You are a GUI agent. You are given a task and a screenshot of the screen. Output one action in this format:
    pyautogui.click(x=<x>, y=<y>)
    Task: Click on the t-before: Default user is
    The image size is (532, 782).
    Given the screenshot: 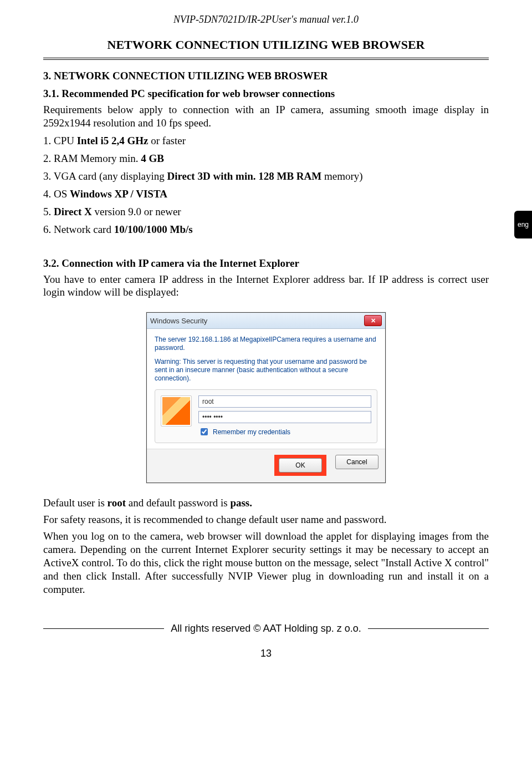 What is the action you would take?
    pyautogui.click(x=75, y=502)
    